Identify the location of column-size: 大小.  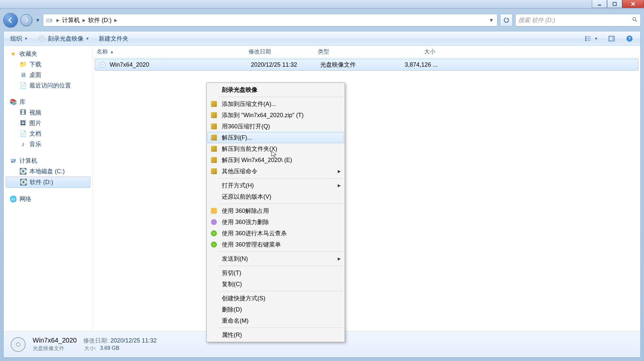
(411, 51).